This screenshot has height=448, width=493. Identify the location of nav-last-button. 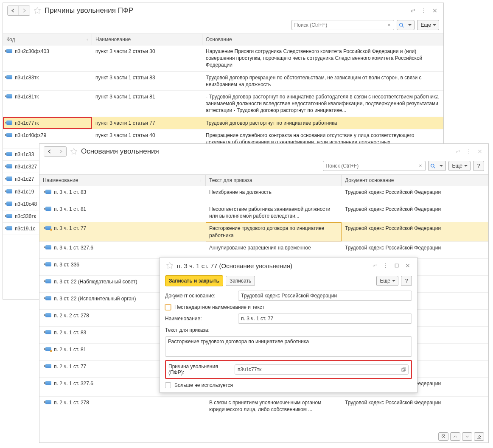
(479, 437).